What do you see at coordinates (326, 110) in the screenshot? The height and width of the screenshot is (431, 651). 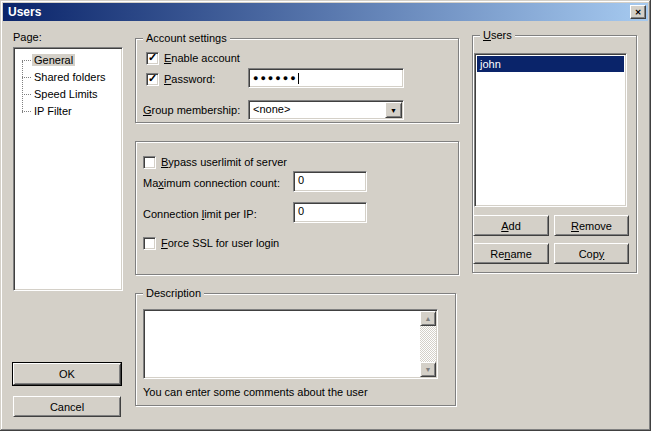 I see `group-membership-select: <none> ▼` at bounding box center [326, 110].